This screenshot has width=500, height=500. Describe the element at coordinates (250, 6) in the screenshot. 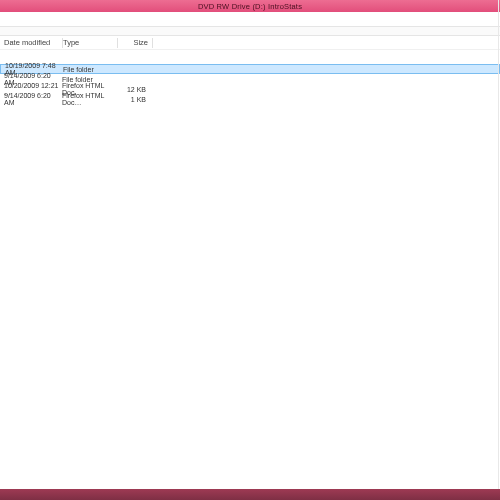

I see `window-title: DVD RW Drive (D:) IntroStats` at that location.